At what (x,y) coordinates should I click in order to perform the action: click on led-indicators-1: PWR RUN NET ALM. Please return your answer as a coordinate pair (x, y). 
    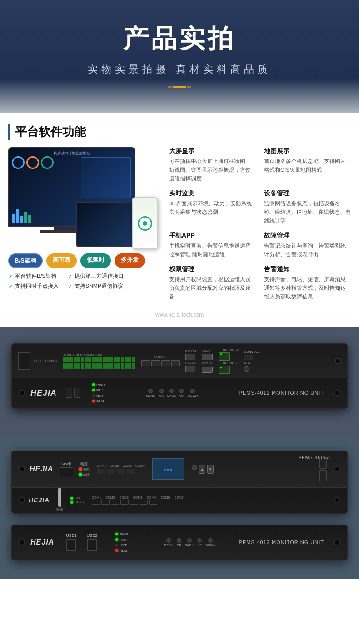
    Looking at the image, I should click on (99, 393).